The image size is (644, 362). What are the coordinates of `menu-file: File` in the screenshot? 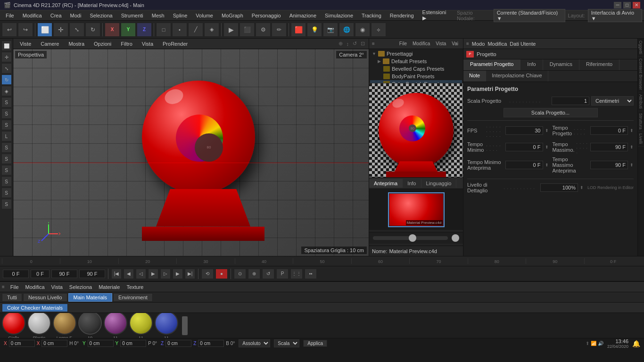 It's located at (10, 16).